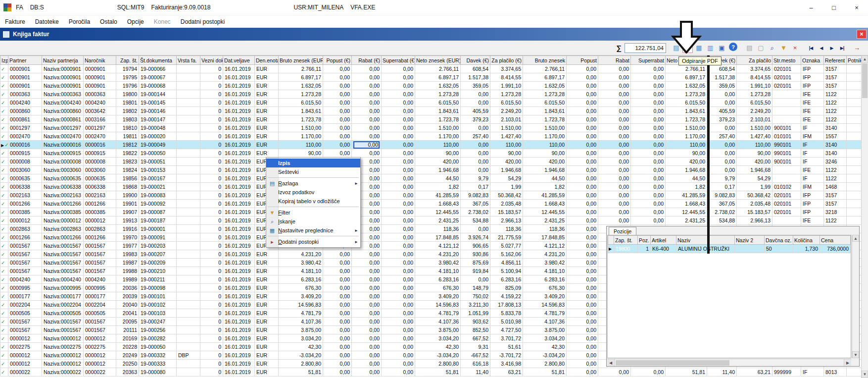 The width and height of the screenshot is (868, 378). I want to click on poz-col-header-cena: Cena, so click(835, 240).